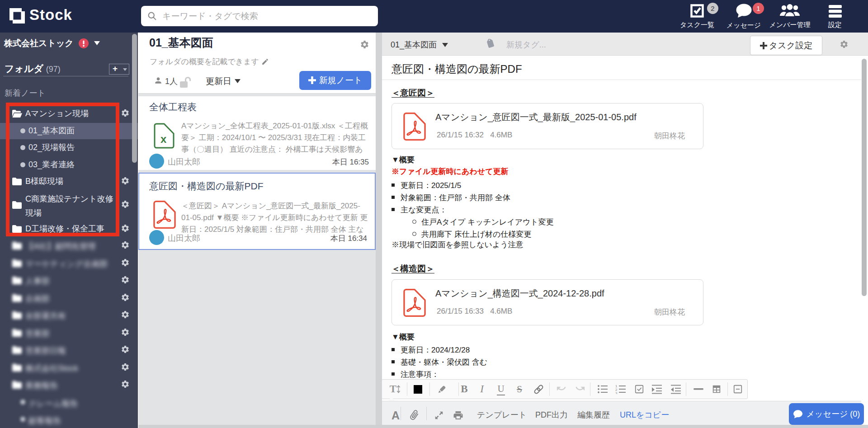 This screenshot has width=868, height=428. What do you see at coordinates (617, 393) in the screenshot?
I see `svg-text: 3` at bounding box center [617, 393].